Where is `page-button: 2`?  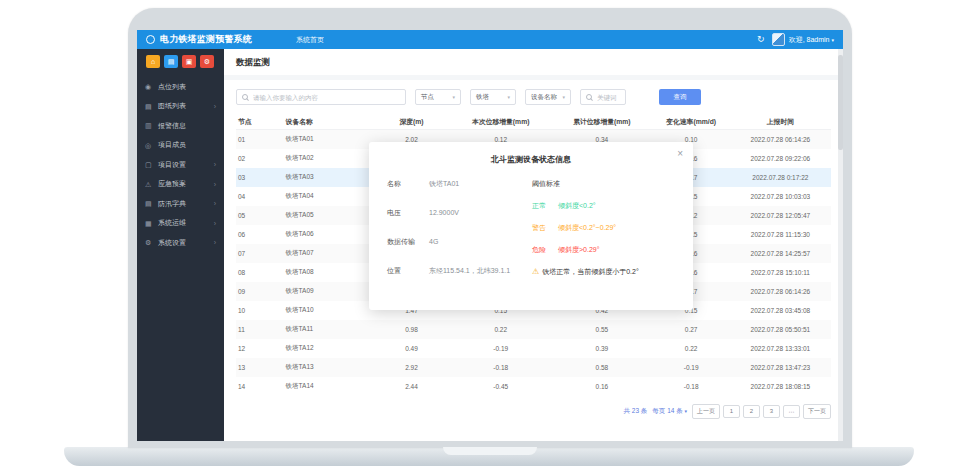
page-button: 2 is located at coordinates (752, 412).